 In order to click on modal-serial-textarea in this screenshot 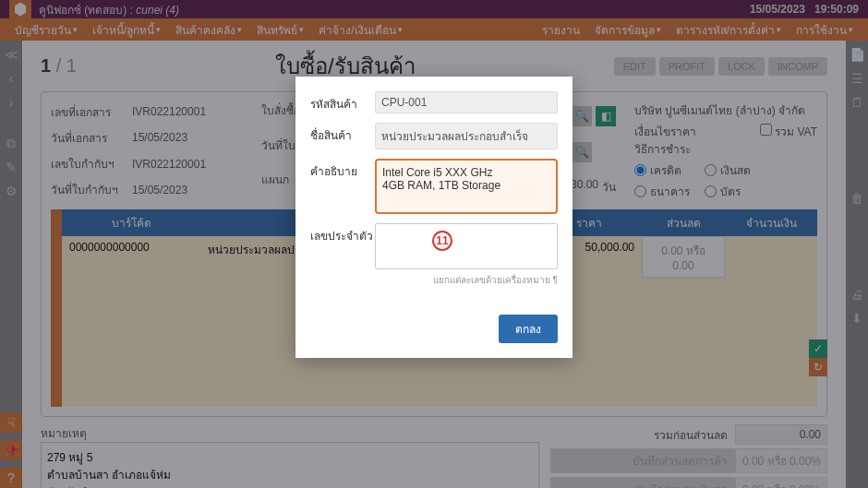, I will do `click(466, 246)`.